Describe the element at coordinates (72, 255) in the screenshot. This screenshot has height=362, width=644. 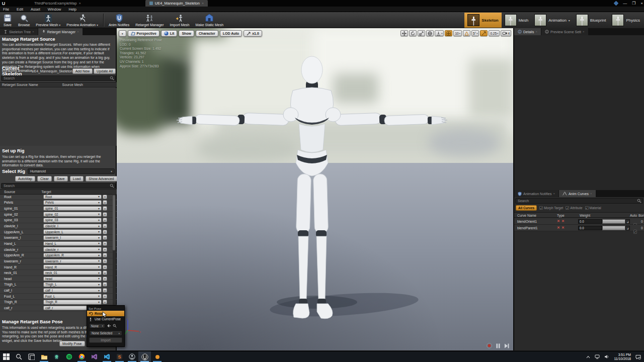
I see `target-bone-dropdown: UpperArm_R▾` at that location.